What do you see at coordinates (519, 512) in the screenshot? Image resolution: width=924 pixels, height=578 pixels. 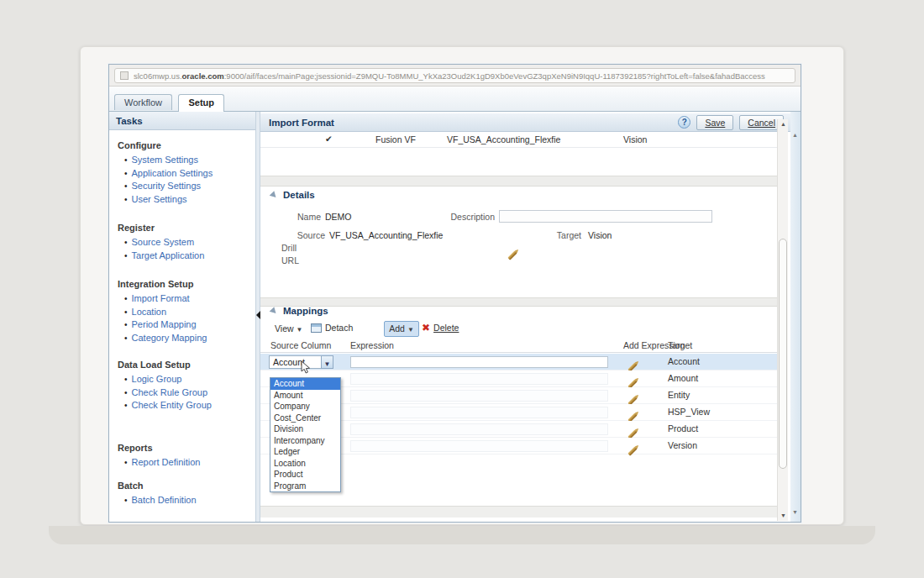 I see `panel-bottom-strip` at bounding box center [519, 512].